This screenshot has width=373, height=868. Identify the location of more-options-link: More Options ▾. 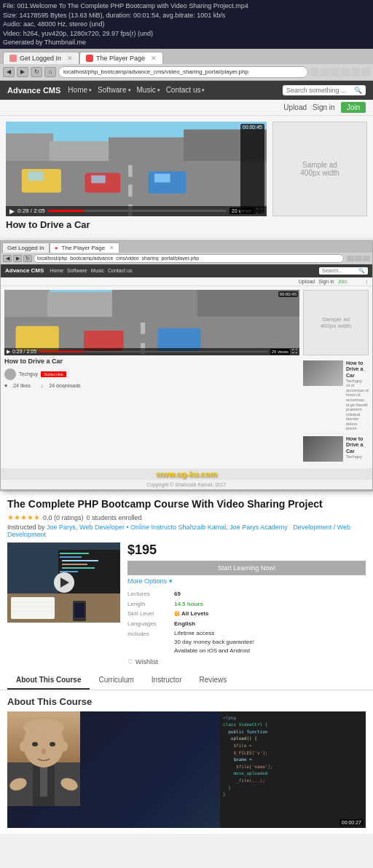
(246, 581).